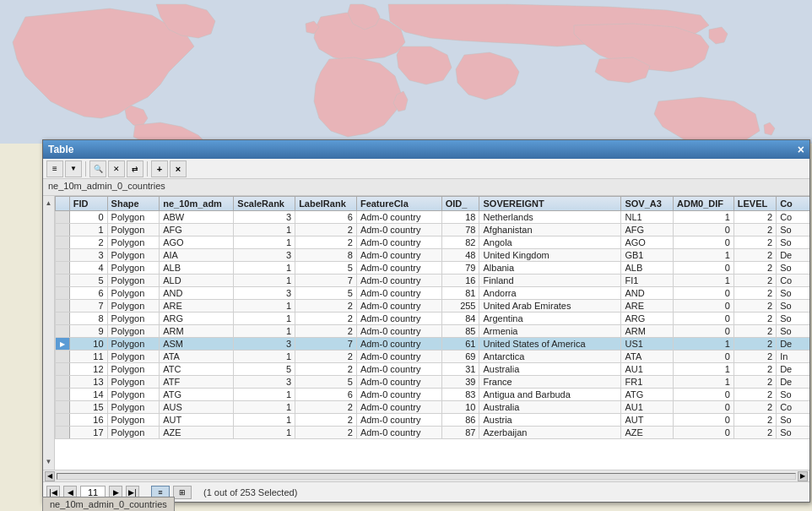 The width and height of the screenshot is (812, 511). What do you see at coordinates (461, 306) in the screenshot?
I see `cell-oid: 255` at bounding box center [461, 306].